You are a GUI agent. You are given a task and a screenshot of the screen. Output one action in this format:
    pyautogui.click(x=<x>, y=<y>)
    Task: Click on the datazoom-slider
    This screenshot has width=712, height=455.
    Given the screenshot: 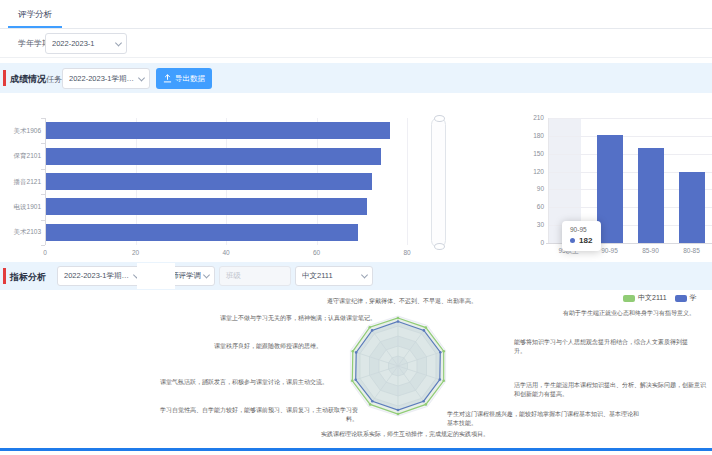 What is the action you would take?
    pyautogui.click(x=438, y=182)
    